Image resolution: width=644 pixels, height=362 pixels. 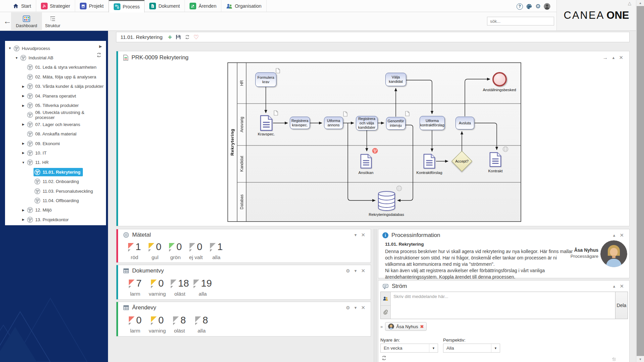 I want to click on share-button: Dela, so click(x=621, y=305).